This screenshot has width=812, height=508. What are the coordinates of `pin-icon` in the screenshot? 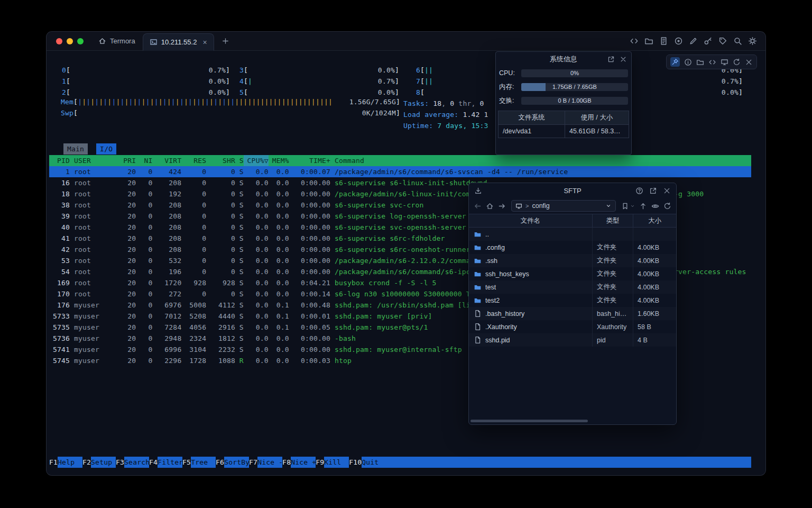 It's located at (675, 62).